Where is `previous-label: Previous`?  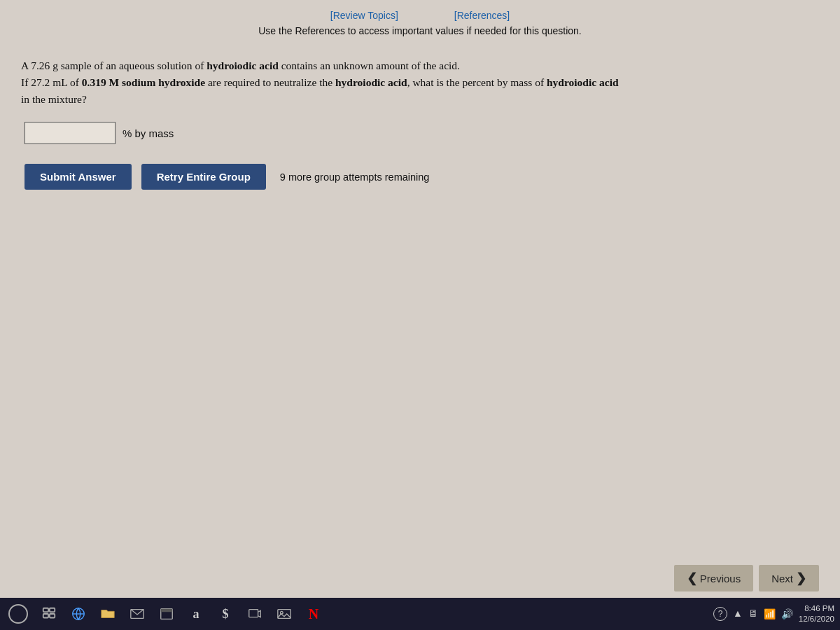
previous-label: Previous is located at coordinates (720, 578).